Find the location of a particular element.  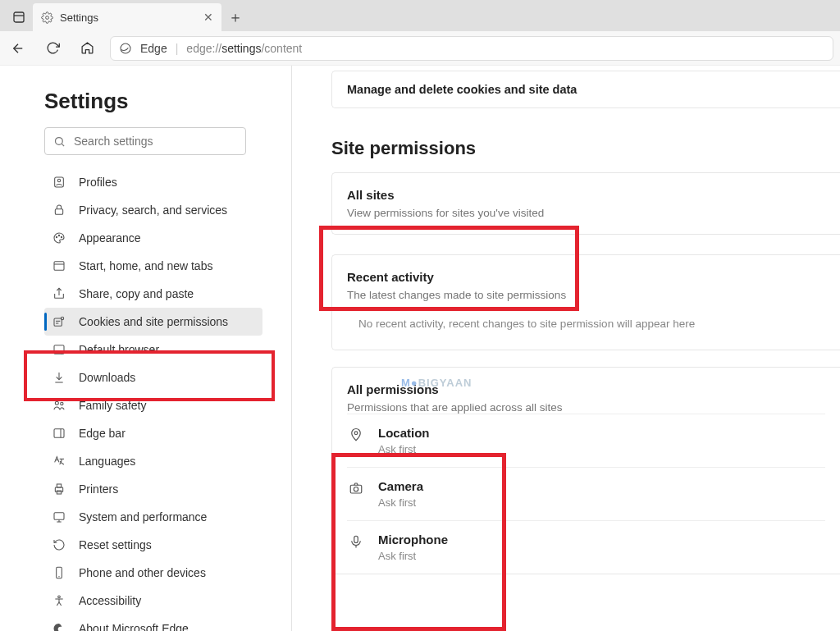

sidebar-item-label: Edge bar is located at coordinates (102, 433).